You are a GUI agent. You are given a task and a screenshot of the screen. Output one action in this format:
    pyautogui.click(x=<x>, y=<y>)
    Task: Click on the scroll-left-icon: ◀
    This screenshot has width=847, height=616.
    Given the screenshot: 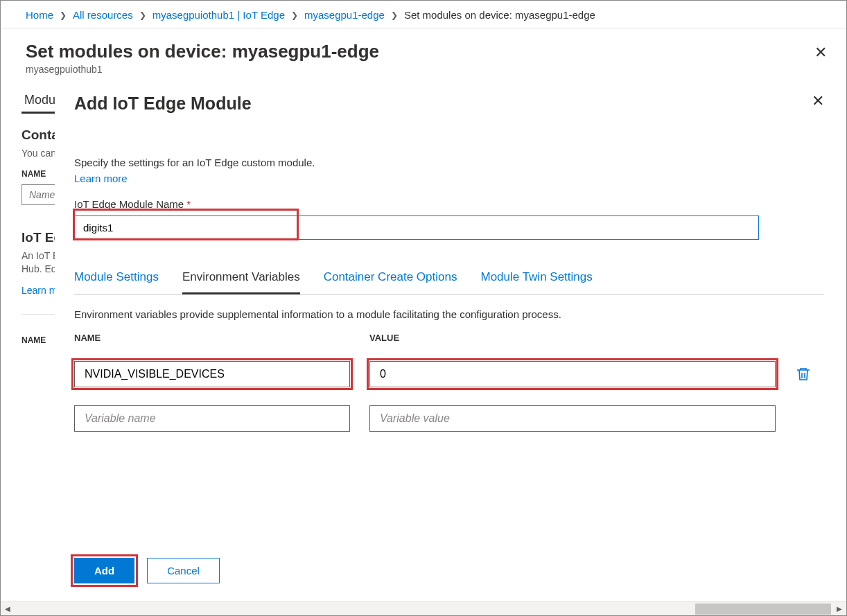 What is the action you would take?
    pyautogui.click(x=8, y=609)
    